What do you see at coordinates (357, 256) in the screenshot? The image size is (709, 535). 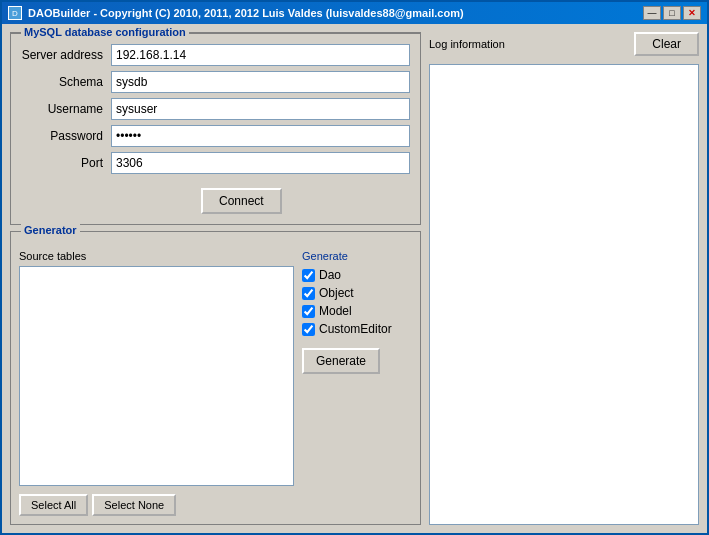 I see `generate-label: Generate` at bounding box center [357, 256].